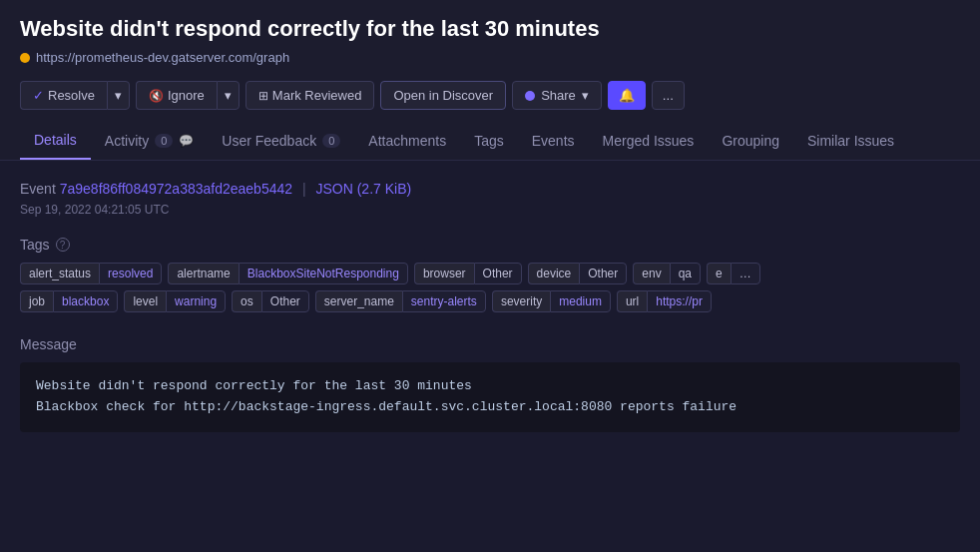 The width and height of the screenshot is (980, 552). What do you see at coordinates (498, 274) in the screenshot?
I see `tag-value-browser: Other` at bounding box center [498, 274].